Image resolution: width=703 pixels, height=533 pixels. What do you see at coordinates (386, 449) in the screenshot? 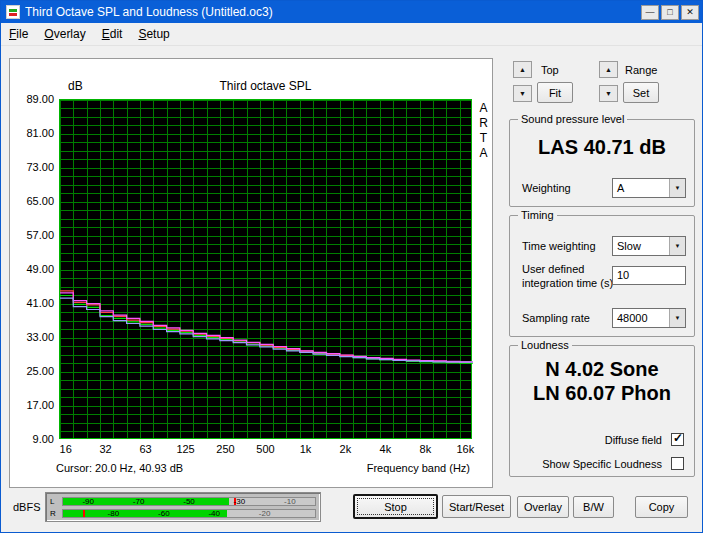
I see `x-tick-label: 4k` at bounding box center [386, 449].